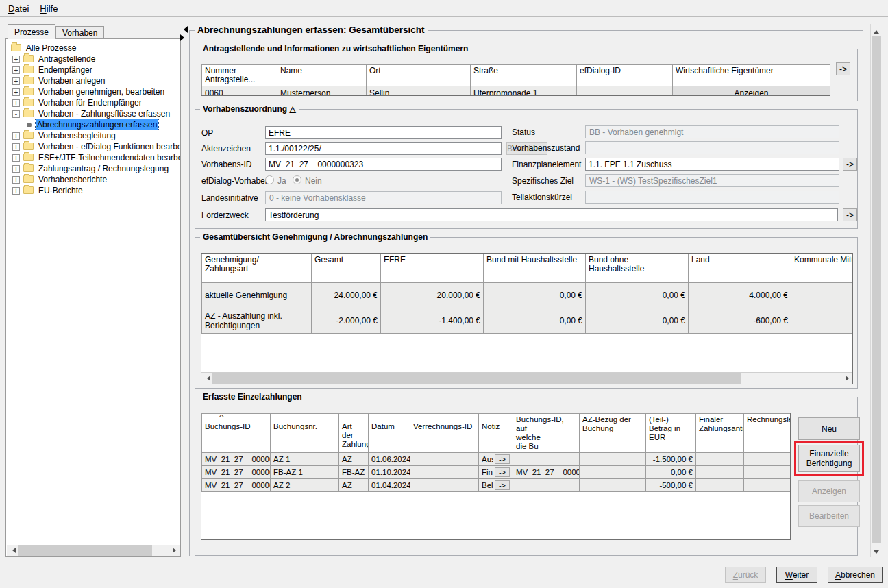 The image size is (888, 588). I want to click on landesinitiative-select: 0 - keine Vorhabensklasse, so click(384, 197).